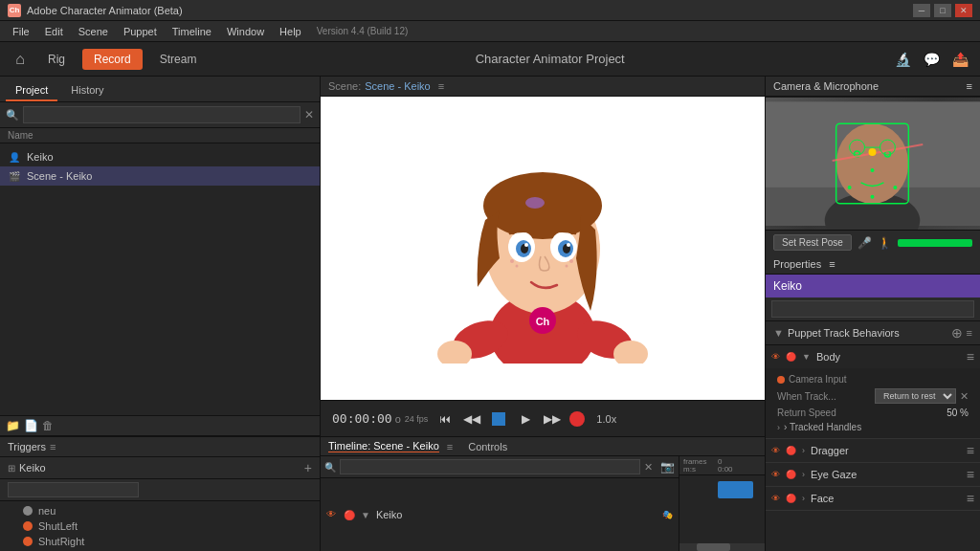 The height and width of the screenshot is (551, 980). I want to click on tab-project: Project, so click(32, 91).